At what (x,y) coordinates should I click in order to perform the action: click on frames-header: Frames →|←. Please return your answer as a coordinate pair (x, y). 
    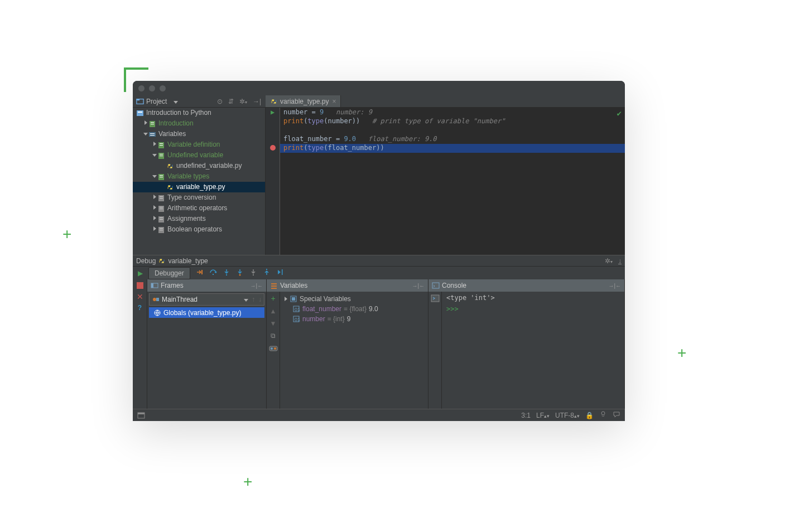
    Looking at the image, I should click on (206, 286).